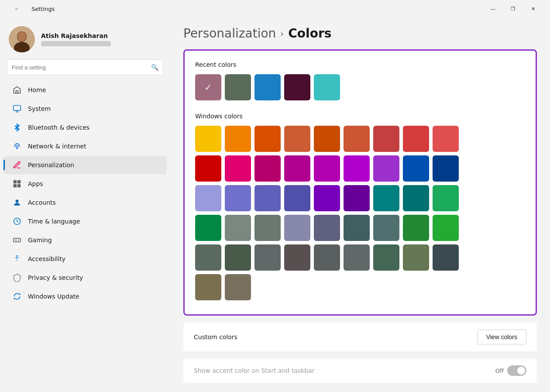 The width and height of the screenshot is (550, 392). I want to click on minimize-button: —, so click(493, 9).